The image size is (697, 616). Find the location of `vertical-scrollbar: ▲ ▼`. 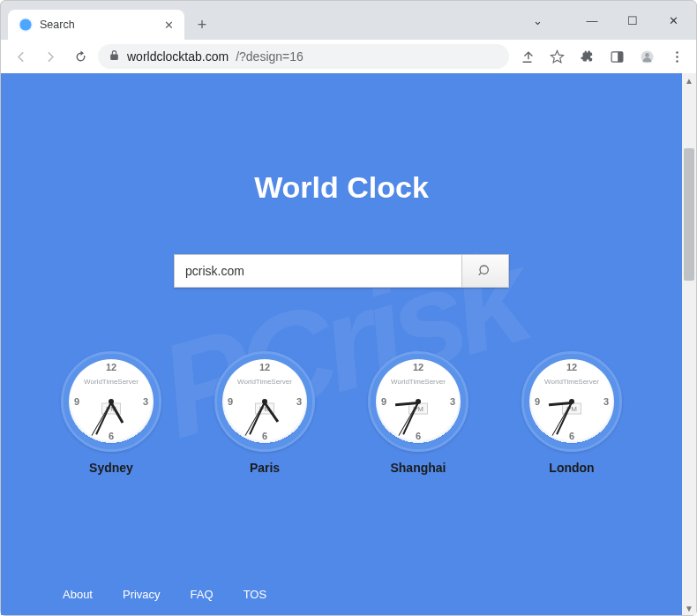

vertical-scrollbar: ▲ ▼ is located at coordinates (689, 344).